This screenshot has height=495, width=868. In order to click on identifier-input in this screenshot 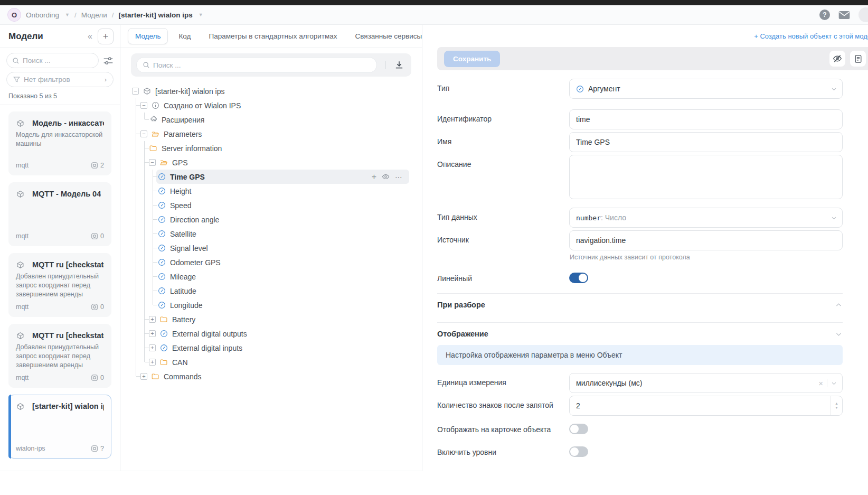, I will do `click(706, 119)`.